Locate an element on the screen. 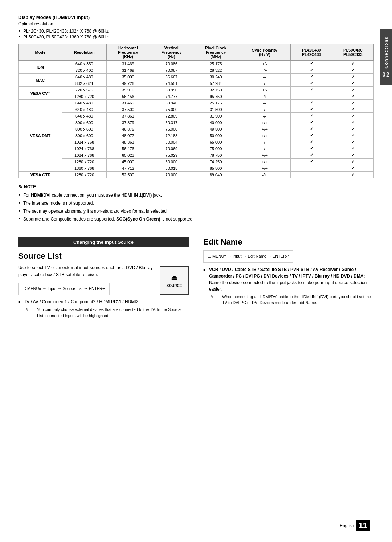 The width and height of the screenshot is (392, 542). pixelclock-cell: 78.750 is located at coordinates (216, 155).